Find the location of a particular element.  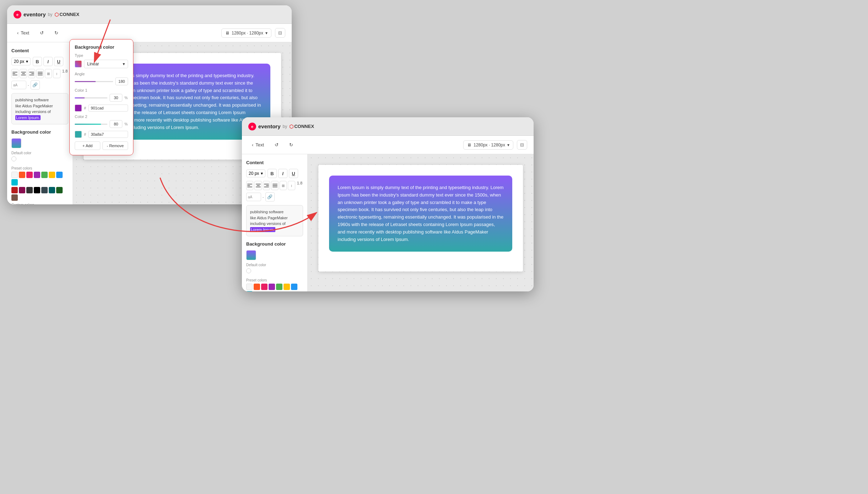

color2-position: 80 is located at coordinates (116, 124).